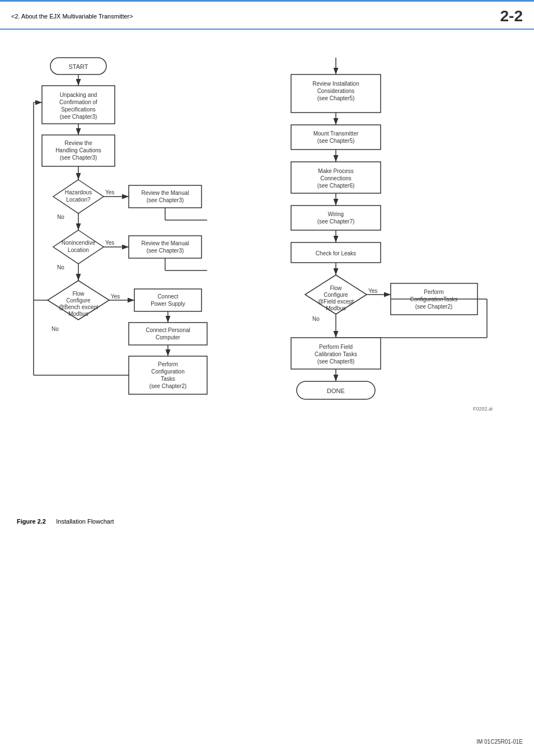  Describe the element at coordinates (336, 186) in the screenshot. I see `svg-text: (see Chapter6)` at that location.